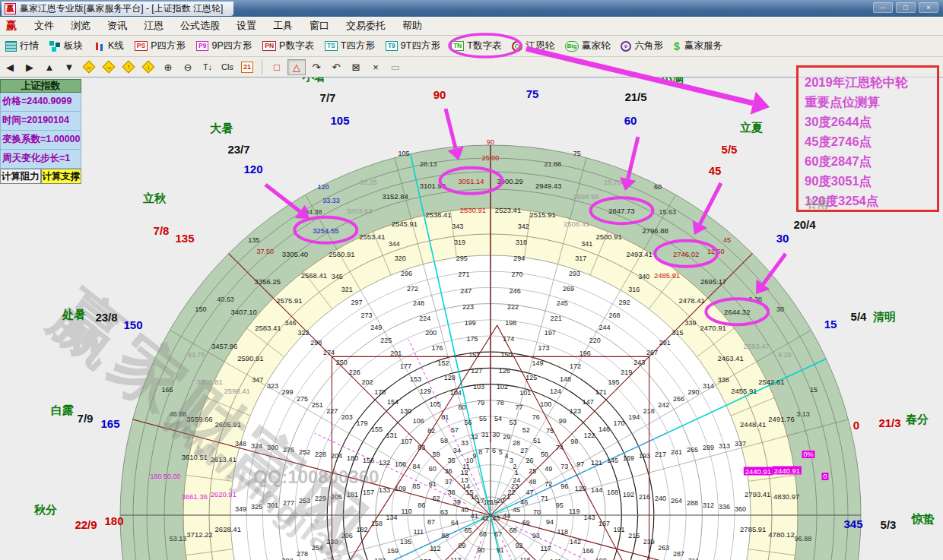 This screenshot has width=943, height=560. Describe the element at coordinates (283, 26) in the screenshot. I see `menu-item: 工具` at that location.